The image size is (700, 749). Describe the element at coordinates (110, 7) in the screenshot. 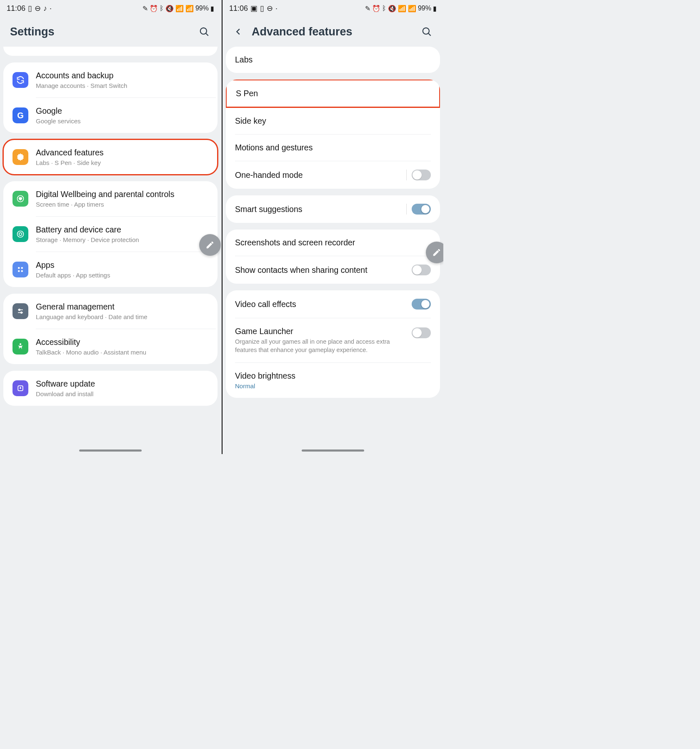

I see `status-bar: 11:06 ▯ ⊖ ♪ · ✎ ⏰ ᛒ 🔇 📶 📶 99% ▮` at that location.